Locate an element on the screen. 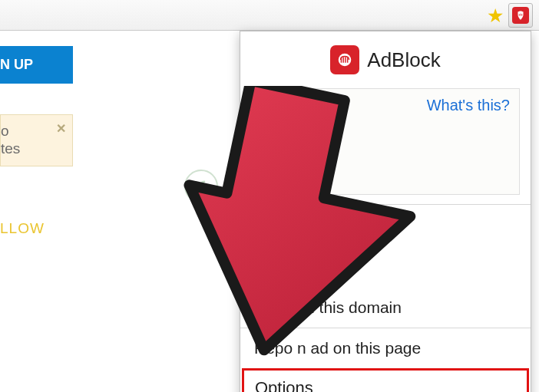 Image resolution: width=539 pixels, height=392 pixels. stat-page: 7 on this pa is located at coordinates (385, 124).